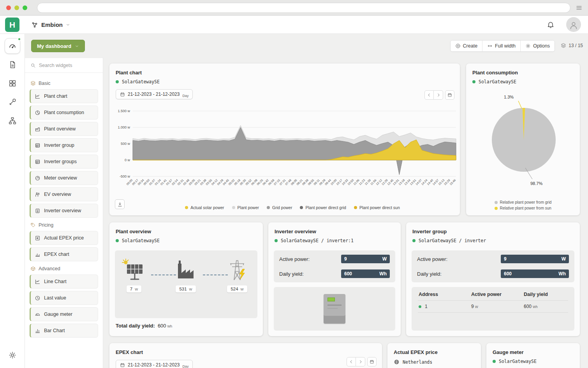 This screenshot has height=368, width=588. Describe the element at coordinates (186, 275) in the screenshot. I see `flow-node-plant: 531W` at that location.